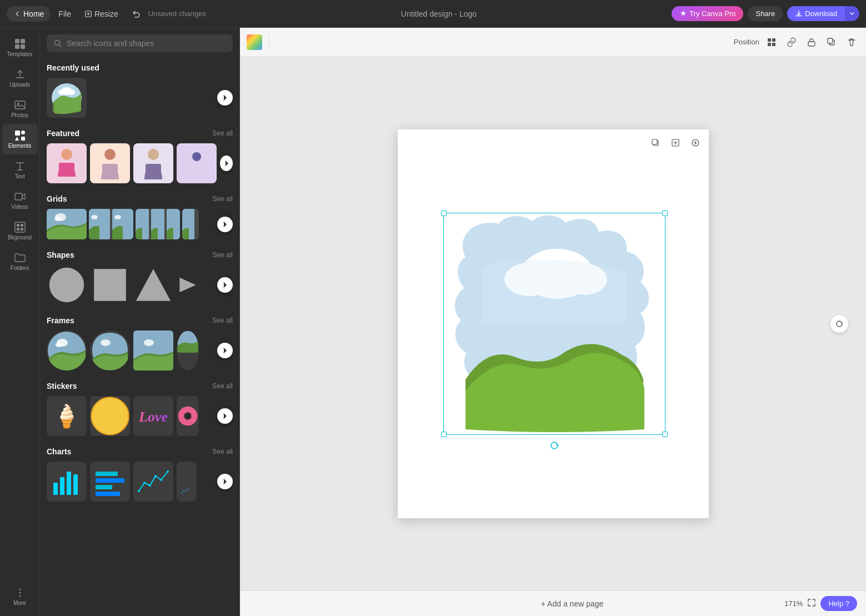 The width and height of the screenshot is (866, 616). I want to click on file-button: File, so click(64, 14).